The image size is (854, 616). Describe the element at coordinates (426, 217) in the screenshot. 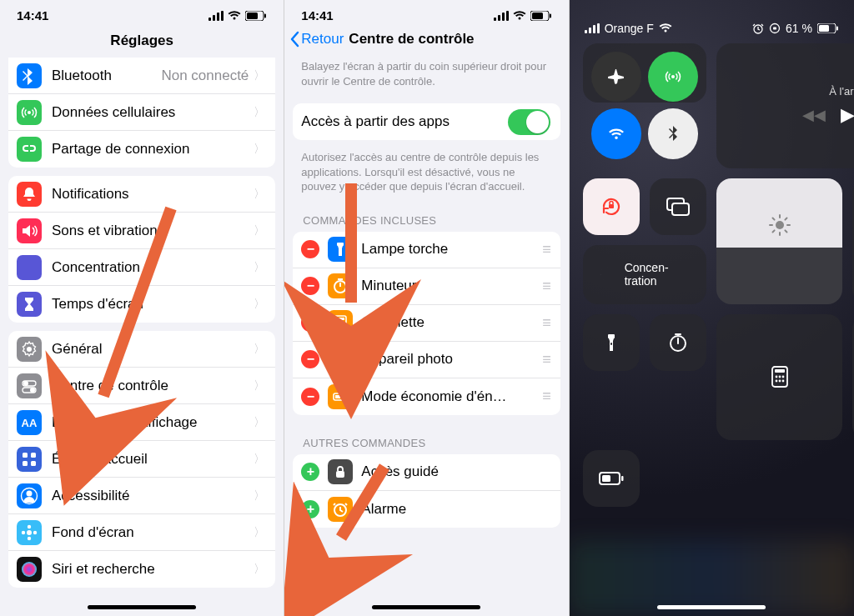

I see `header-included: Commandes incluses` at that location.